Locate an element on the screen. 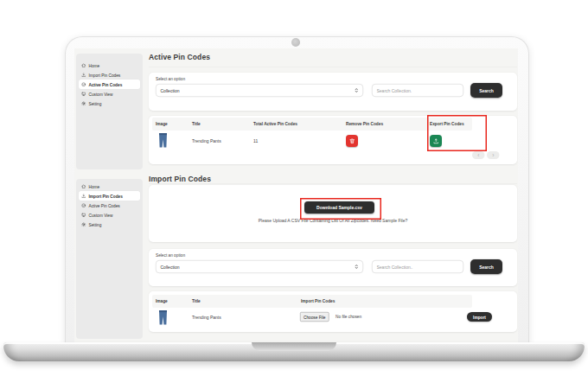 The width and height of the screenshot is (588, 389). table-pagination: ‹ › is located at coordinates (486, 156).